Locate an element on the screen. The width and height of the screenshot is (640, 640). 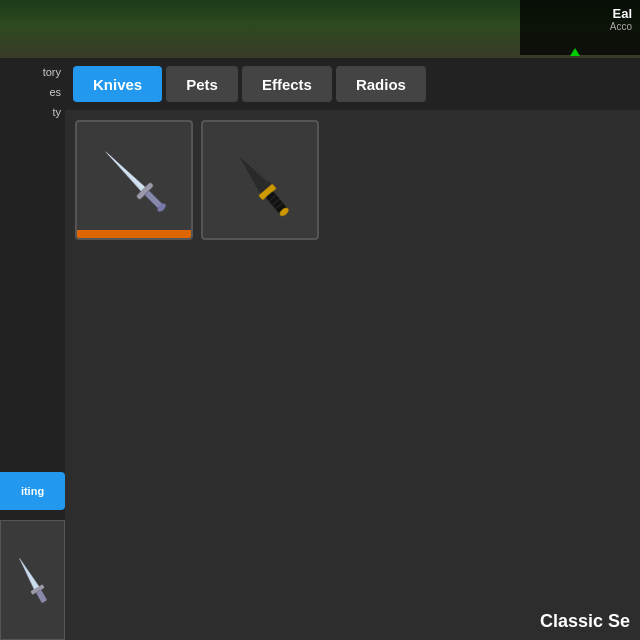
tab-knives: Knives is located at coordinates (118, 84).